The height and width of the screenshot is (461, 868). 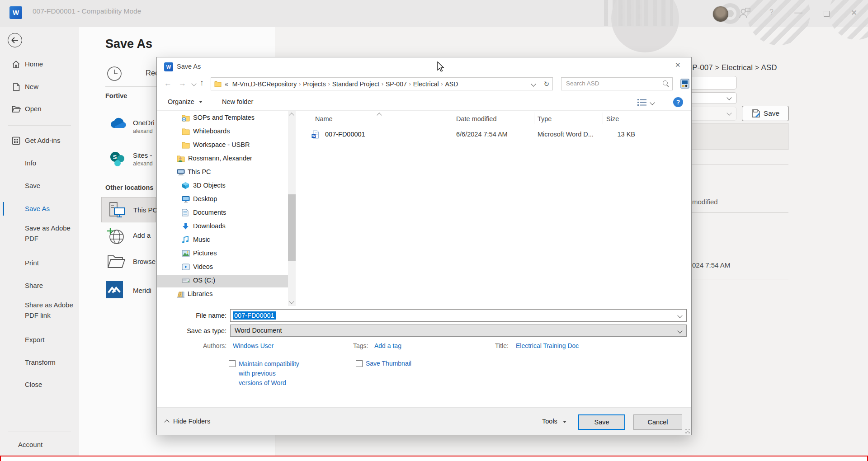 I want to click on maintain-compatibility-label: Maintain compatibility with previous ver…, so click(x=269, y=373).